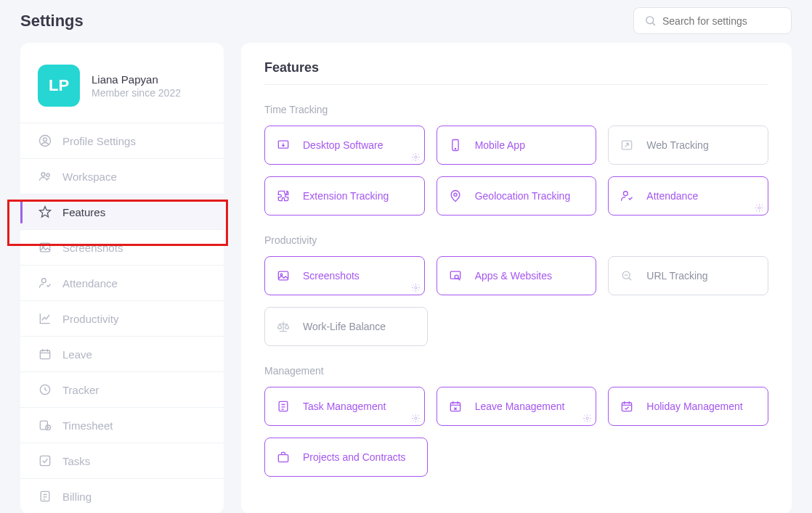  What do you see at coordinates (346, 327) in the screenshot?
I see `feature-card-work-life-balance: Work-Life Balance` at bounding box center [346, 327].